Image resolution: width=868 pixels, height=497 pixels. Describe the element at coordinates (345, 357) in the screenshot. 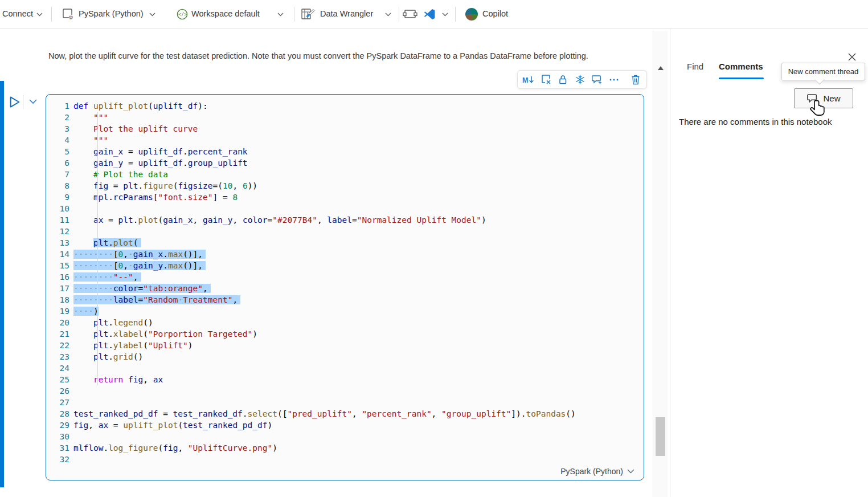

I see `code-line: 23 plt.grid()` at that location.